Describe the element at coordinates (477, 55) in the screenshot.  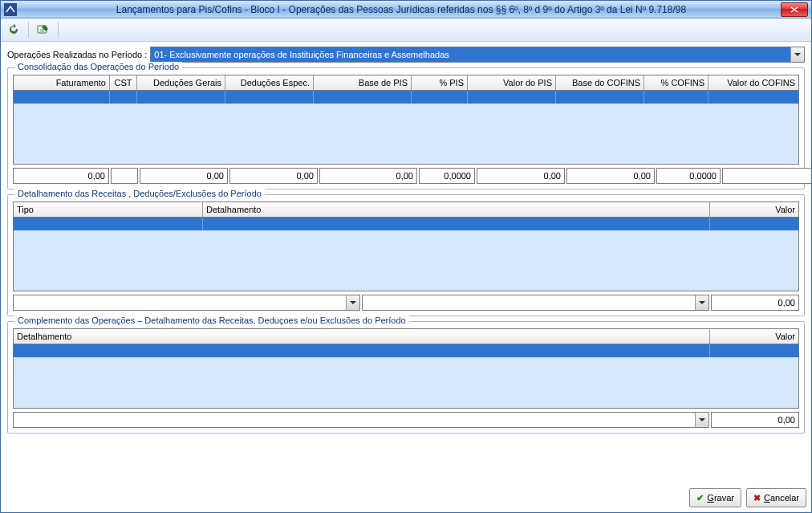
I see `period-combo: 01- Exclusivamente operações de Institui…` at that location.